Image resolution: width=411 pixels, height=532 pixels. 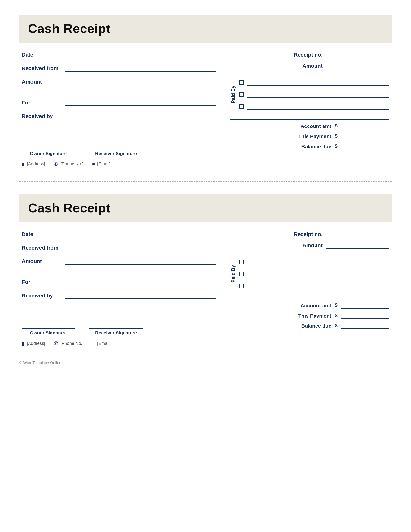 I want to click on paid-by-line-1c, so click(x=318, y=106).